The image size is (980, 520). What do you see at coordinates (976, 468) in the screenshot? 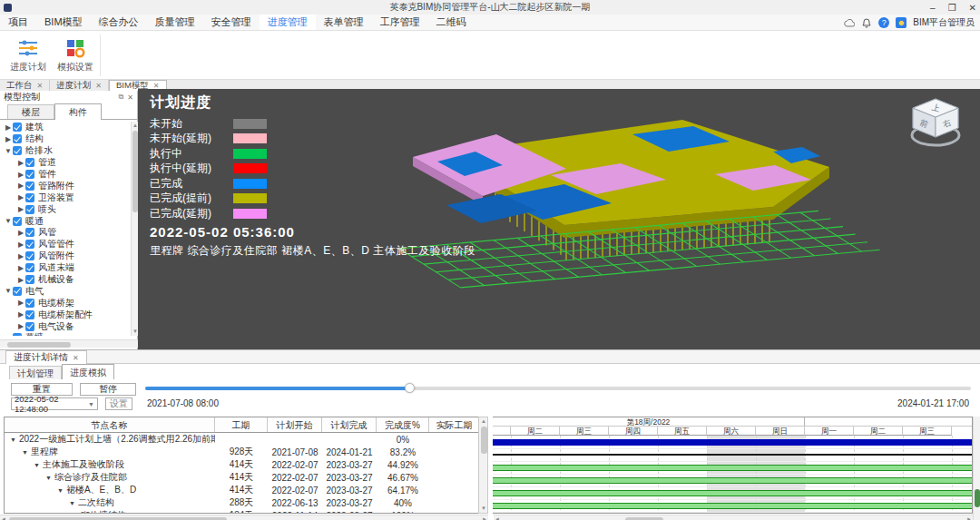
I see `gantt-vertical-scrollbar` at bounding box center [976, 468].